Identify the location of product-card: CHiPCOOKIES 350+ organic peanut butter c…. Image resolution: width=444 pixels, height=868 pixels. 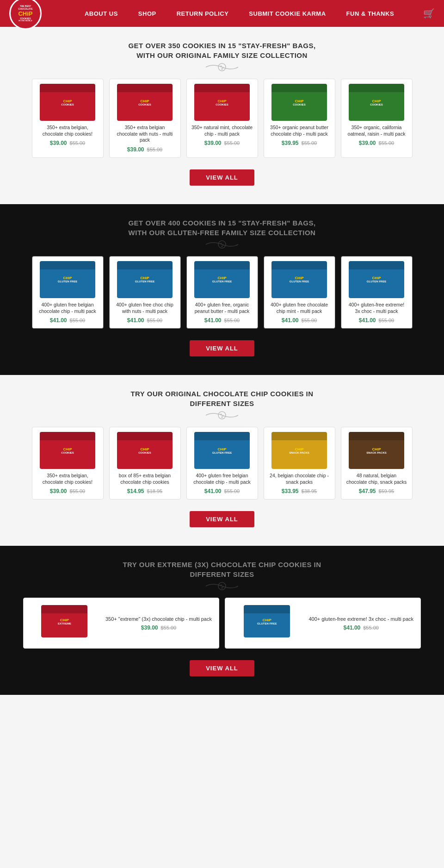
(300, 119).